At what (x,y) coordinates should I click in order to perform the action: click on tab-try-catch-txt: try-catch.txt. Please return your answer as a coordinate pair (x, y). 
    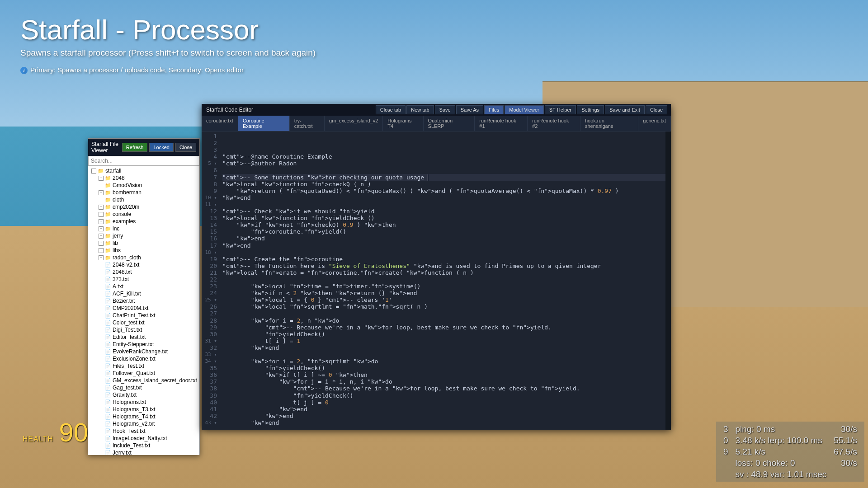
    Looking at the image, I should click on (307, 123).